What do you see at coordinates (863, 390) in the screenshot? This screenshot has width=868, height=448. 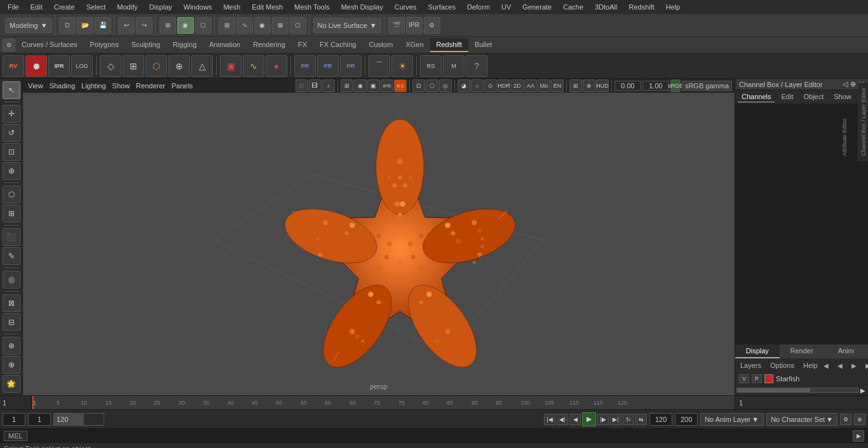 I see `layer-scroll-right: ▶` at bounding box center [863, 390].